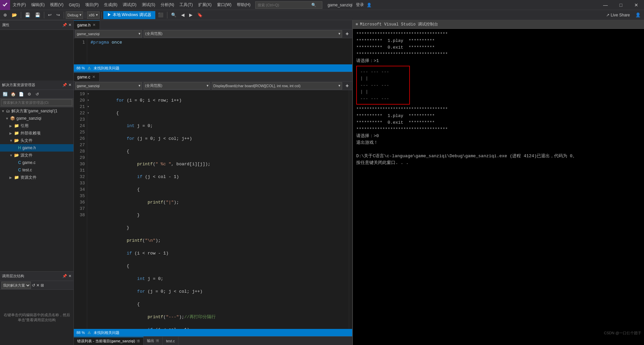  What do you see at coordinates (32, 85) in the screenshot?
I see `sol-explorer-title: 解决方案资源管理器` at bounding box center [32, 85].